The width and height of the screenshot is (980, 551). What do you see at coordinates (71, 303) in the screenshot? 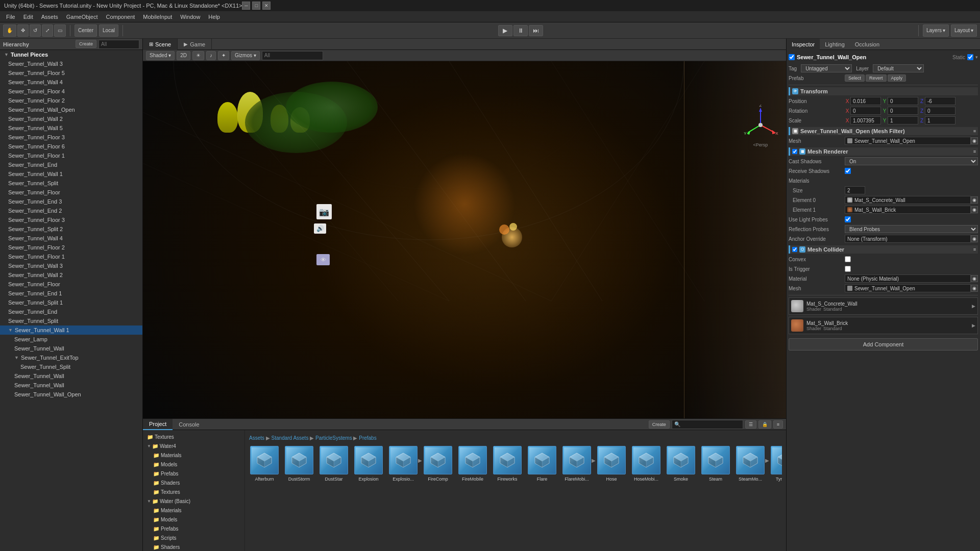
I see `list-item: Sewer_Tunnel_Split 1` at bounding box center [71, 303].